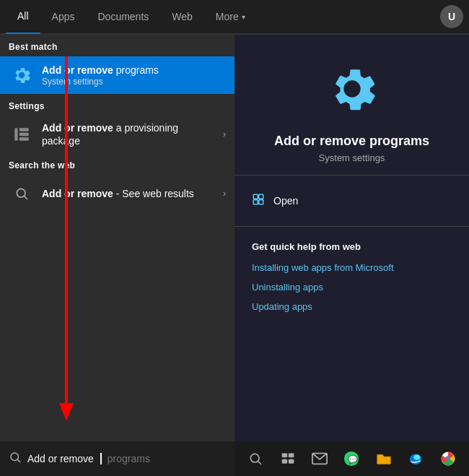  I want to click on chevron-right-icon: ›, so click(224, 134).